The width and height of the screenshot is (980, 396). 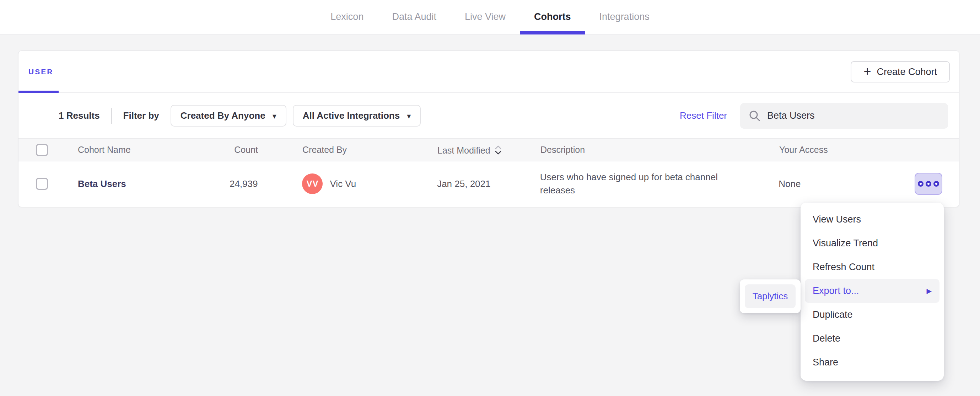 I want to click on more-options-button, so click(x=928, y=184).